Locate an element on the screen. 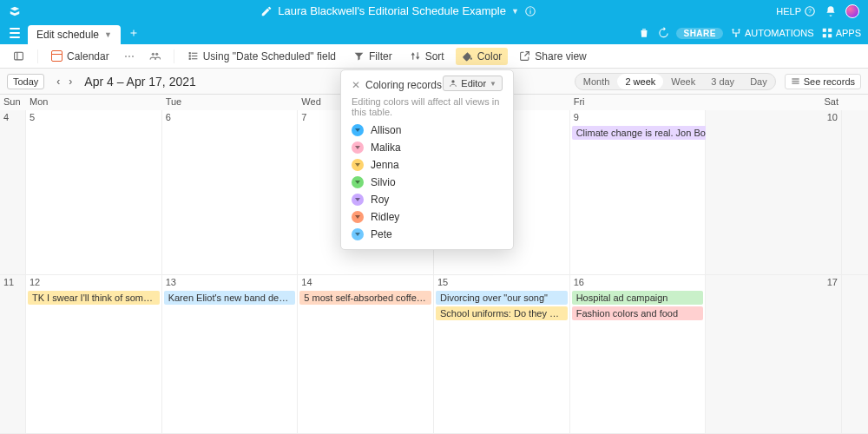  day-cell: 16 Hospital ad campaign Fashion colors a… is located at coordinates (639, 354).